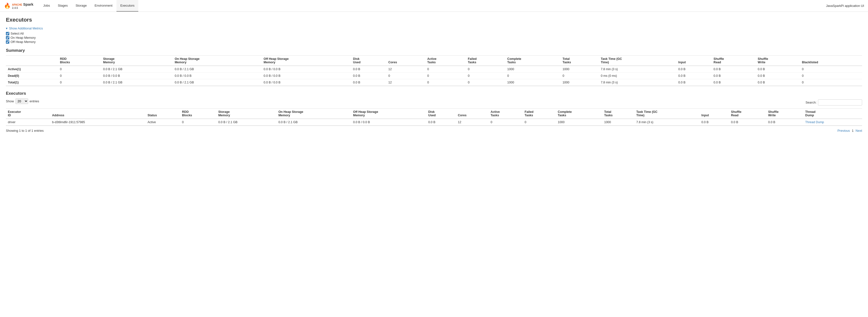  I want to click on table-controls: Show 10 20 50 100 entries Search:, so click(434, 103).